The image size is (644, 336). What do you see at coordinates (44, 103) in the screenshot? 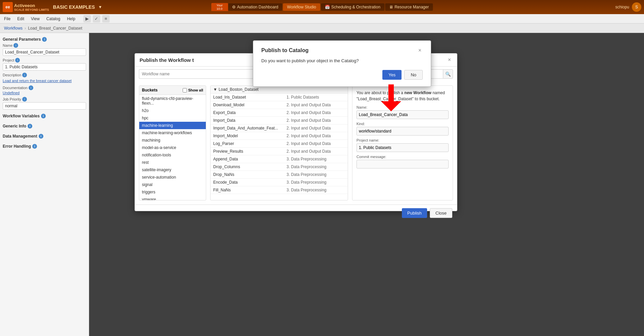
I see `job-priority-field: Job Priority i normal` at bounding box center [44, 103].